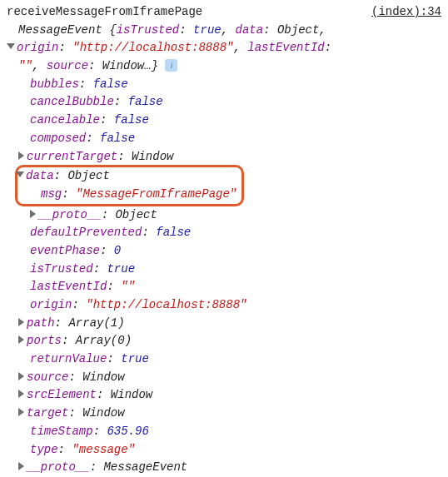 The image size is (448, 477). What do you see at coordinates (224, 139) in the screenshot?
I see `prop-composed: composed: false` at bounding box center [224, 139].